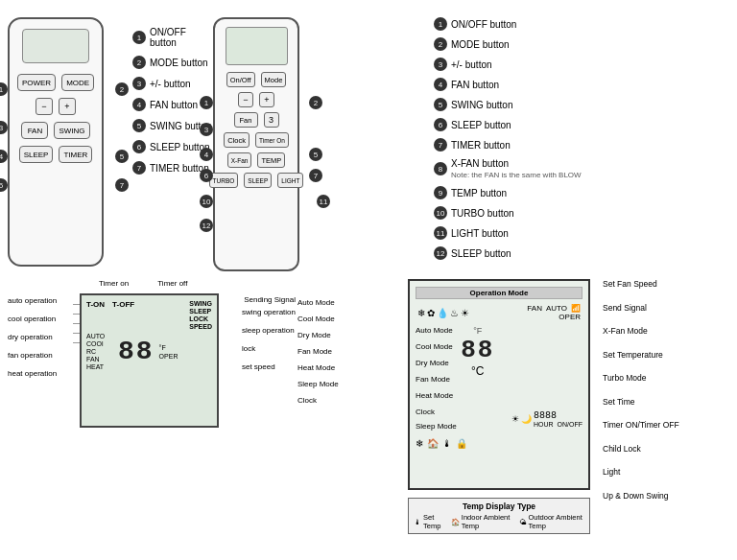 The height and width of the screenshot is (560, 737). What do you see at coordinates (240, 160) in the screenshot?
I see `remote2-xfan-button: X-Fan` at bounding box center [240, 160].